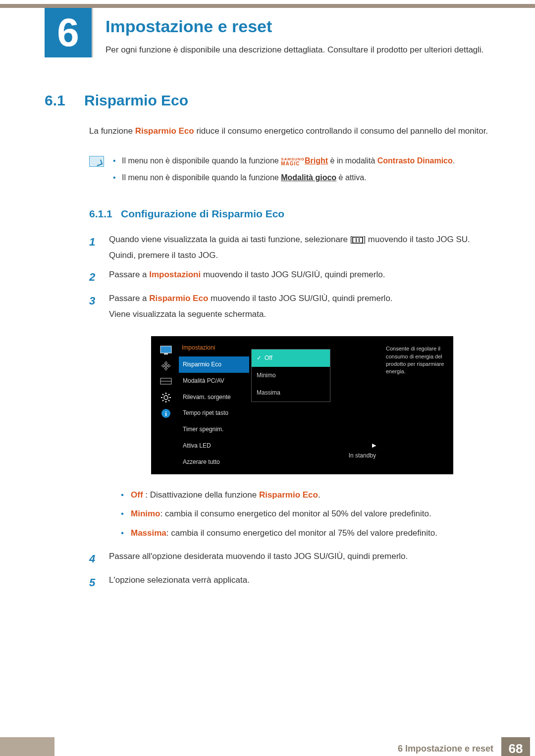  I want to click on section-header: 6.1 Risparmio Eco, so click(290, 101).